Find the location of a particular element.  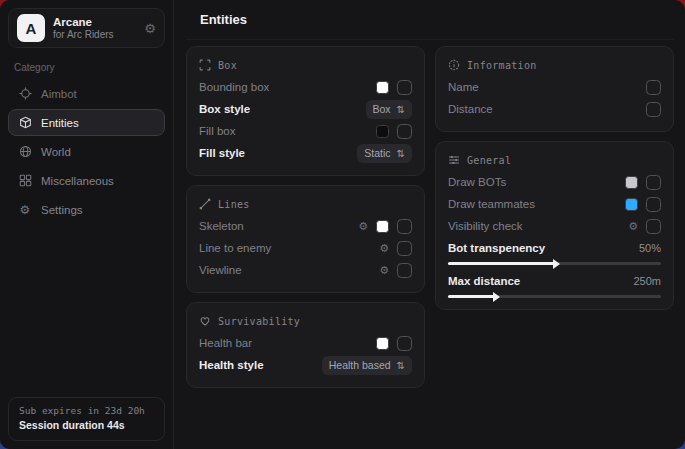

dropdown-value: Static is located at coordinates (377, 153).